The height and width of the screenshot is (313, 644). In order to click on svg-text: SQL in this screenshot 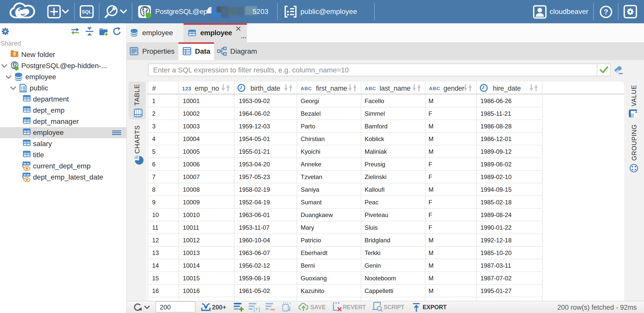, I will do `click(87, 12)`.